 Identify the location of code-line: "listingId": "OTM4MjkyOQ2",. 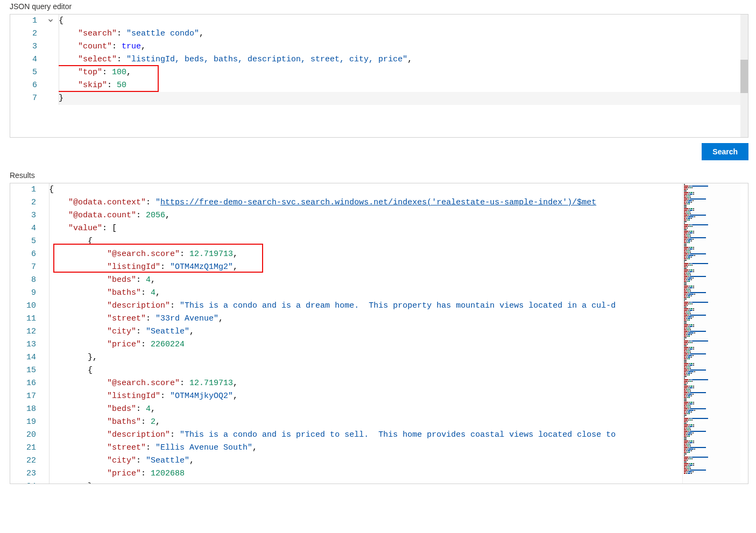
(398, 396).